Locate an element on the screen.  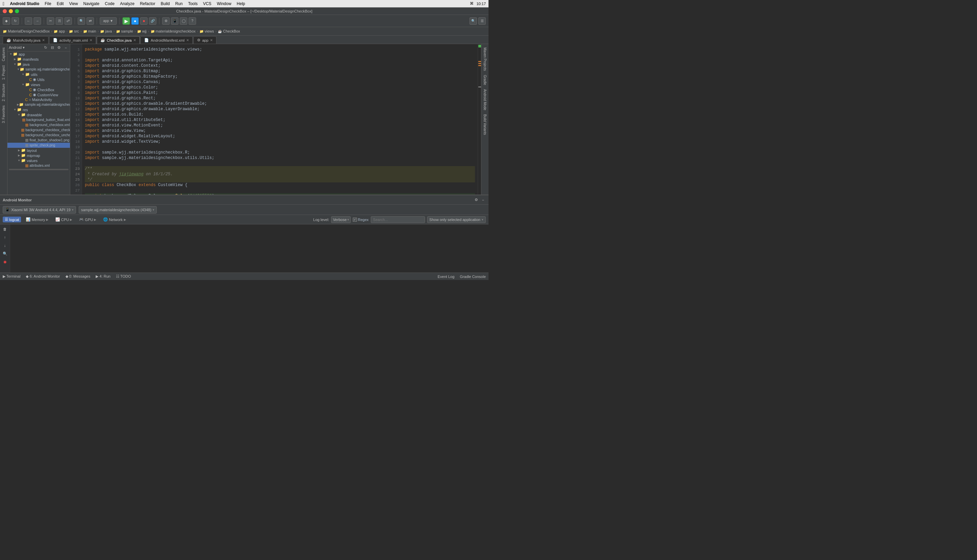
toolbar-menu-btn: ☰ is located at coordinates (482, 21).